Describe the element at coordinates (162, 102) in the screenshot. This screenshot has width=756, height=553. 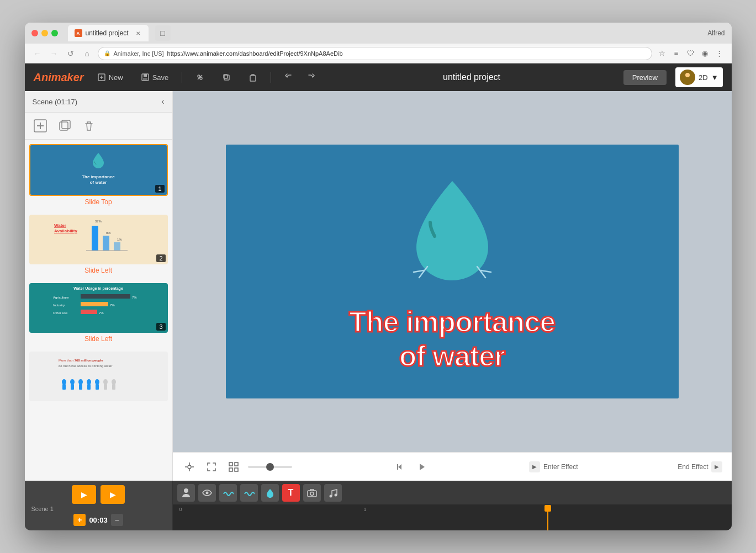
I see `collapse-scenes-button: ‹` at that location.